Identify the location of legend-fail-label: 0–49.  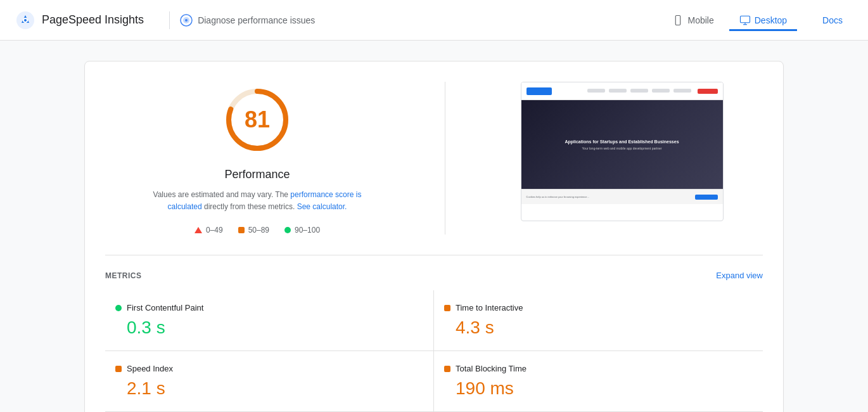
(214, 230).